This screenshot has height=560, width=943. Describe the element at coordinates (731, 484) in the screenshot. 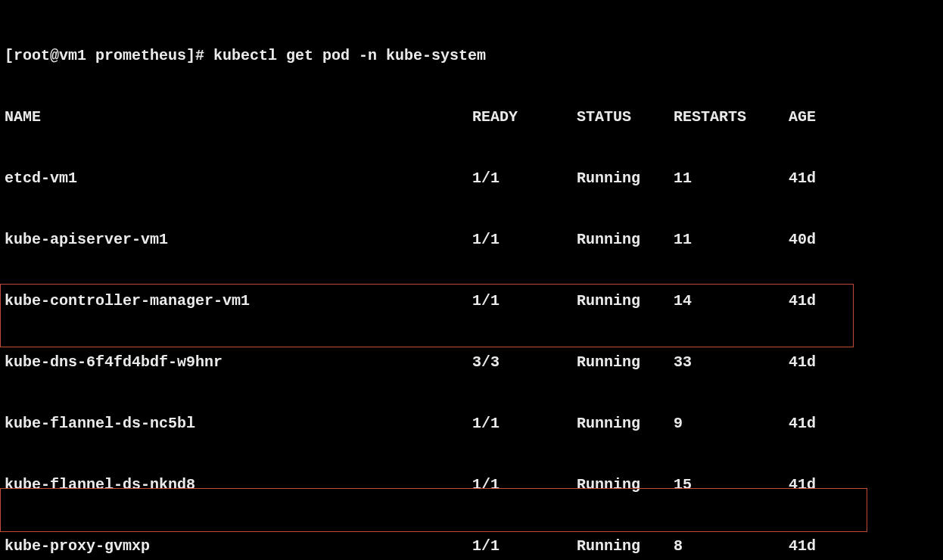

I see `pod-restarts: 15` at that location.